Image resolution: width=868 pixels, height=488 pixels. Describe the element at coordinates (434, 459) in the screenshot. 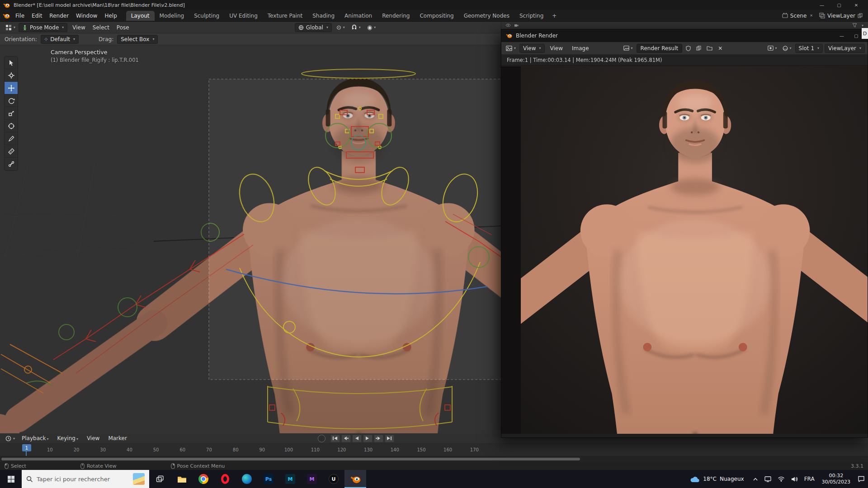

I see `horizontal-scrollbar` at that location.